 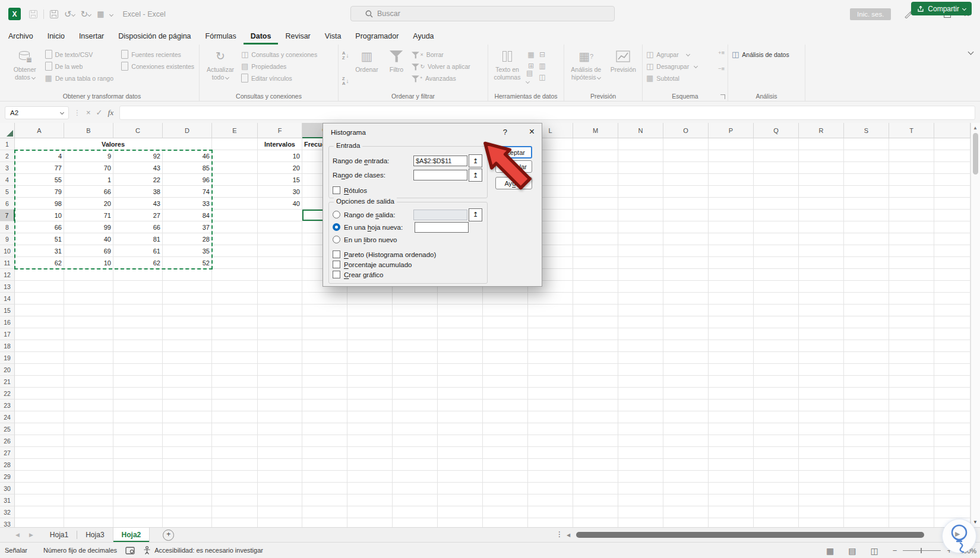 What do you see at coordinates (776, 192) in the screenshot?
I see `cell-Q5` at bounding box center [776, 192].